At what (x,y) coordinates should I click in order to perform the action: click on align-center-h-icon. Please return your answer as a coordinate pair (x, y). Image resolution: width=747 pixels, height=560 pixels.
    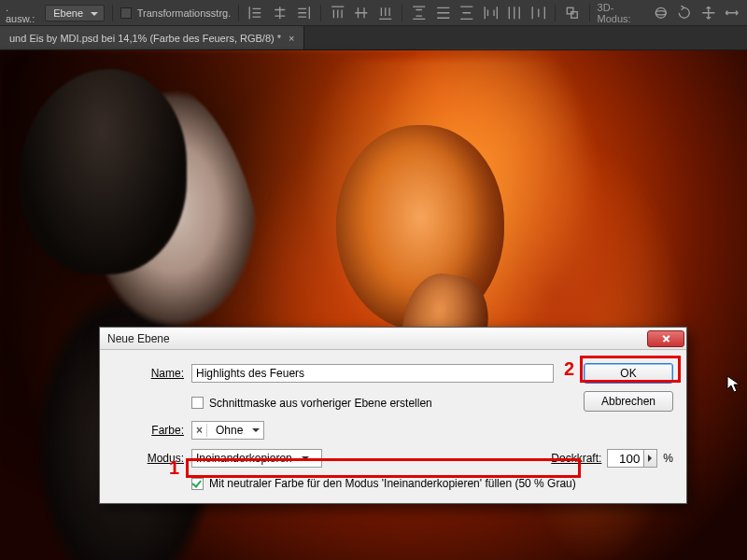
    Looking at the image, I should click on (280, 13).